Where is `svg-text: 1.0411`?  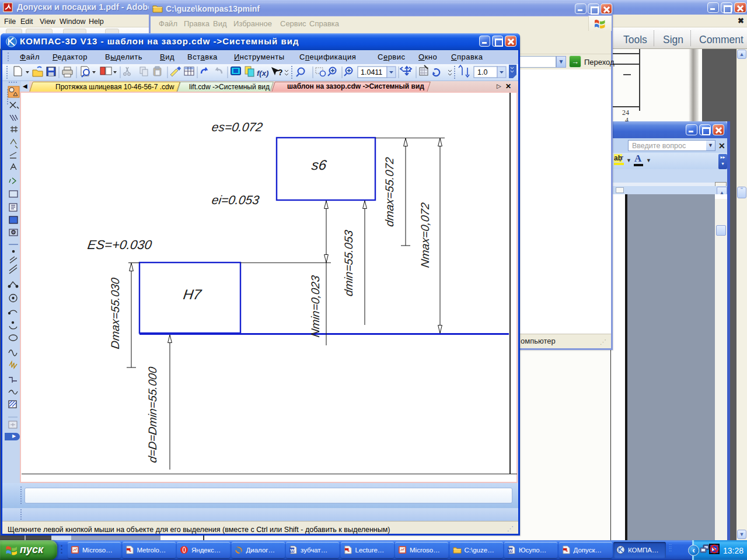 svg-text: 1.0411 is located at coordinates (371, 72).